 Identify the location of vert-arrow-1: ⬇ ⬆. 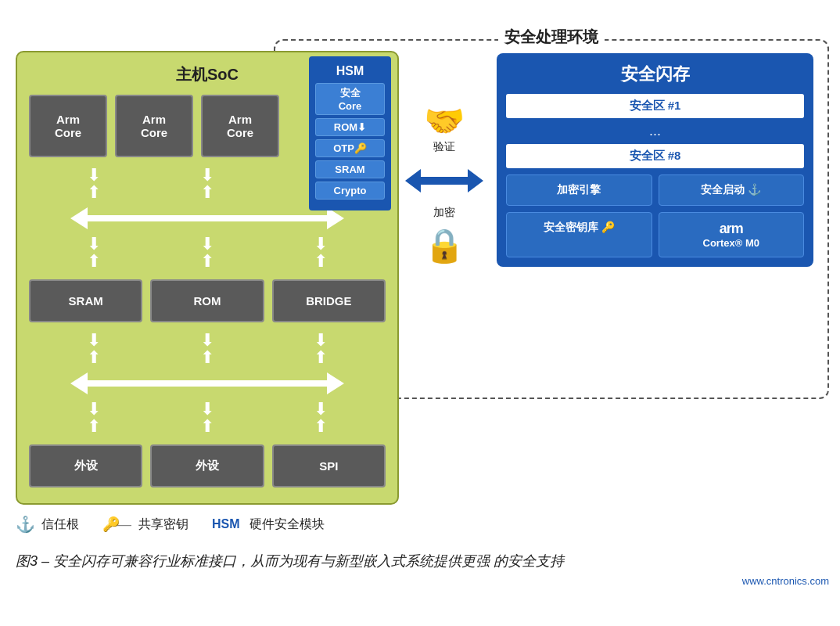
(94, 184).